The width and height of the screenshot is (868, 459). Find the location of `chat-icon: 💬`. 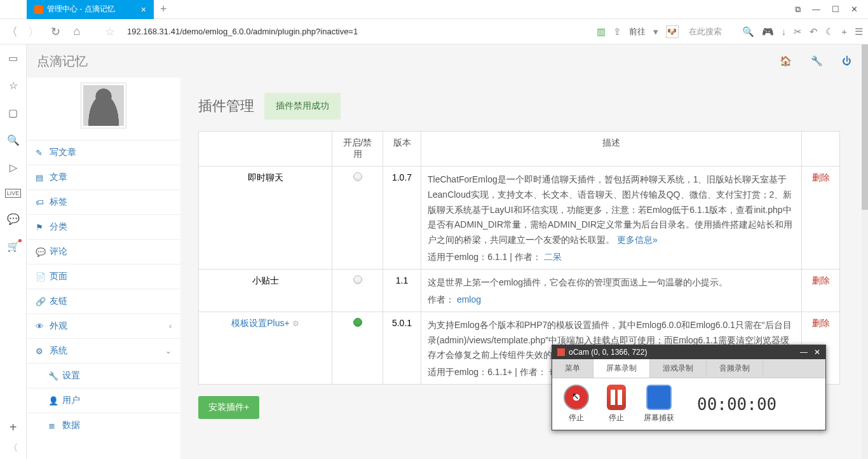

chat-icon: 💬 is located at coordinates (13, 219).